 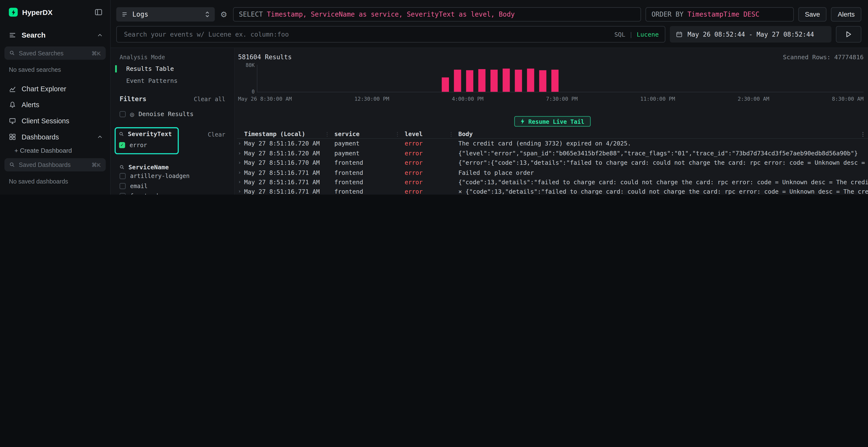 I want to click on source-settings-gear-icon: ⚙, so click(x=224, y=14).